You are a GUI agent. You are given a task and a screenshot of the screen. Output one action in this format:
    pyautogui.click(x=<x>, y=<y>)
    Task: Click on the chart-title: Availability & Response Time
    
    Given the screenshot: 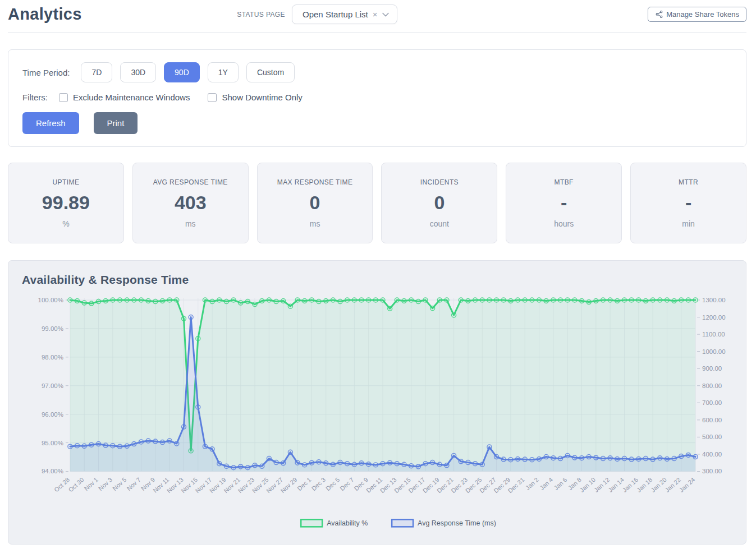 What is the action you would take?
    pyautogui.click(x=377, y=280)
    